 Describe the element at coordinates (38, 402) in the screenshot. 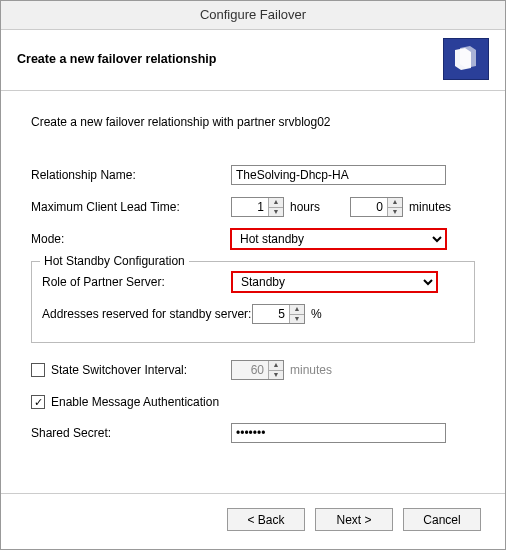

I see `auth-checkbox` at that location.